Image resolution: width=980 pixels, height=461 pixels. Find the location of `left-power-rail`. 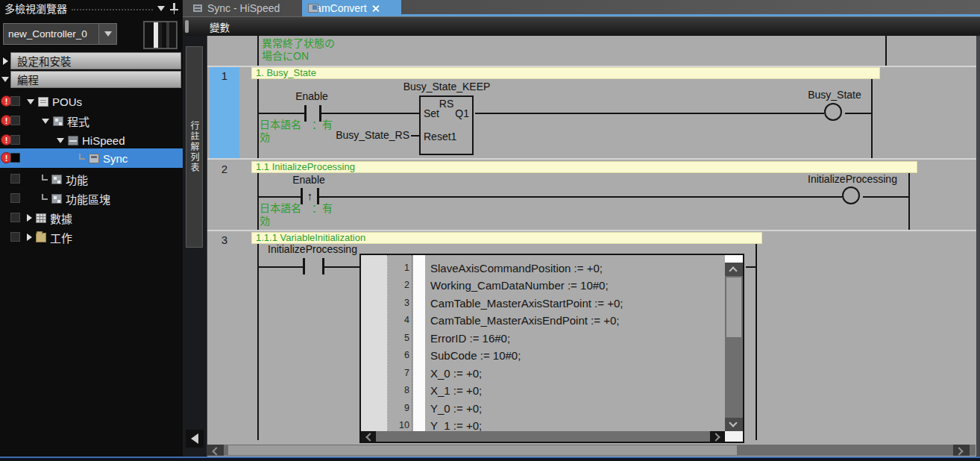

left-power-rail is located at coordinates (258, 51).